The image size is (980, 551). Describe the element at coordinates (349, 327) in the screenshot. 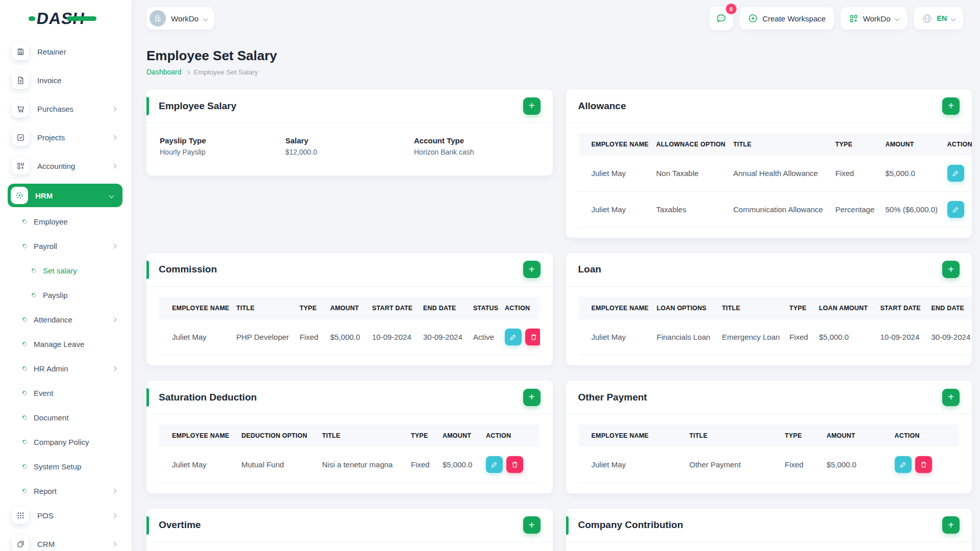

I see `commission-table: EMPLOYEE NAME TITLE TYPE AMOUNT START DA…` at that location.